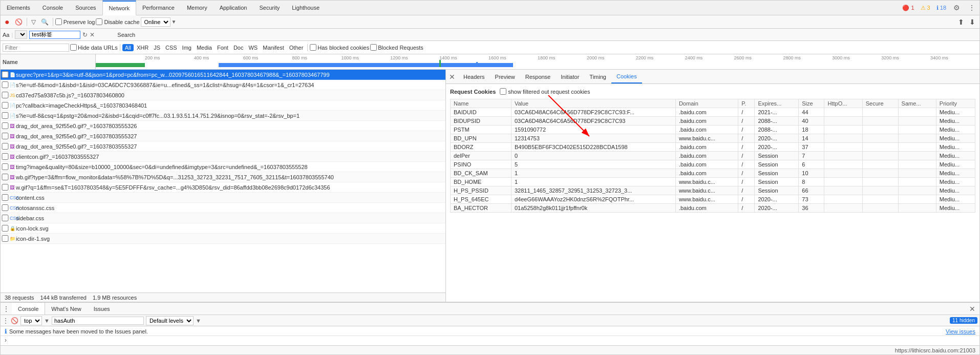  What do you see at coordinates (6, 309) in the screenshot?
I see `bottom-tab-expander: ⋮` at bounding box center [6, 309].